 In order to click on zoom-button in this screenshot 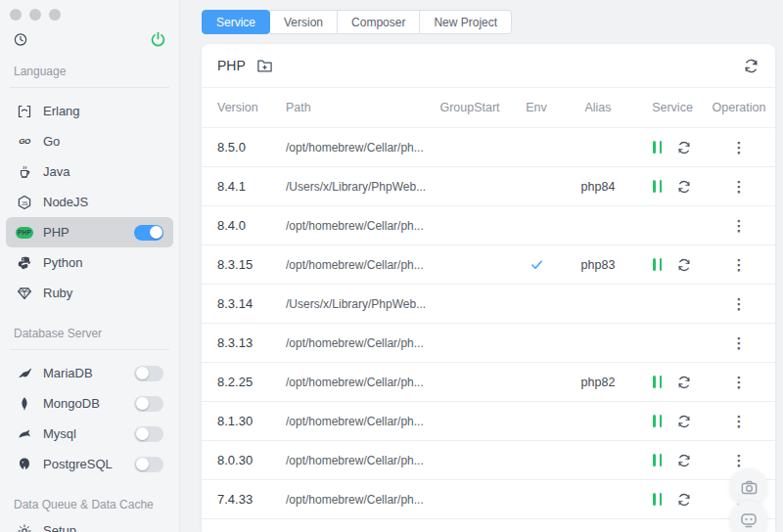, I will do `click(55, 15)`.